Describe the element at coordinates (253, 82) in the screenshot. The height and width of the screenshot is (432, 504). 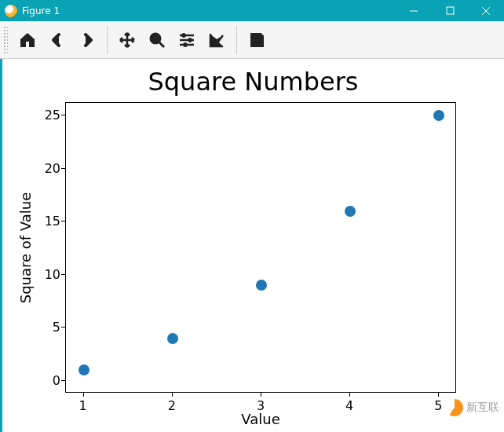
I see `chart-title: Square Numbers` at that location.